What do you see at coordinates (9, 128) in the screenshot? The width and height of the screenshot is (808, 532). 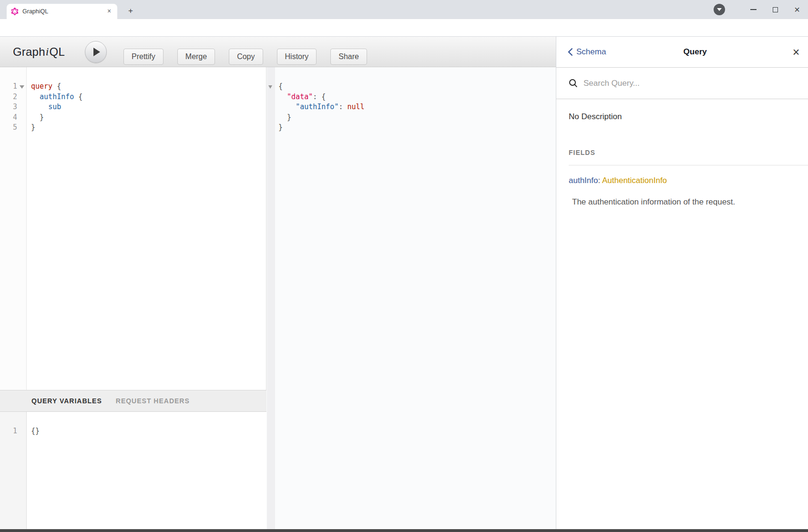 I see `line-number: 5` at bounding box center [9, 128].